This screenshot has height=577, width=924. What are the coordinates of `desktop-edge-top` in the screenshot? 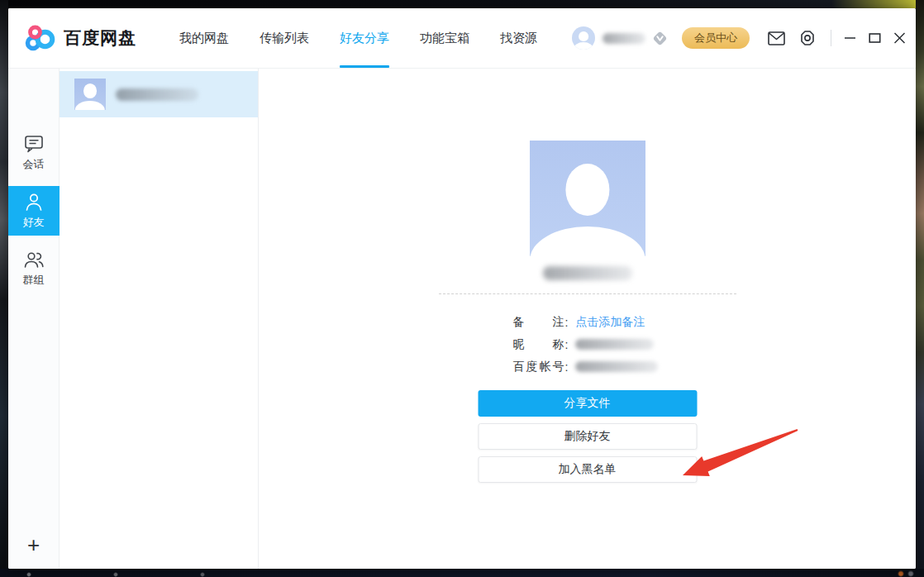 It's located at (462, 4).